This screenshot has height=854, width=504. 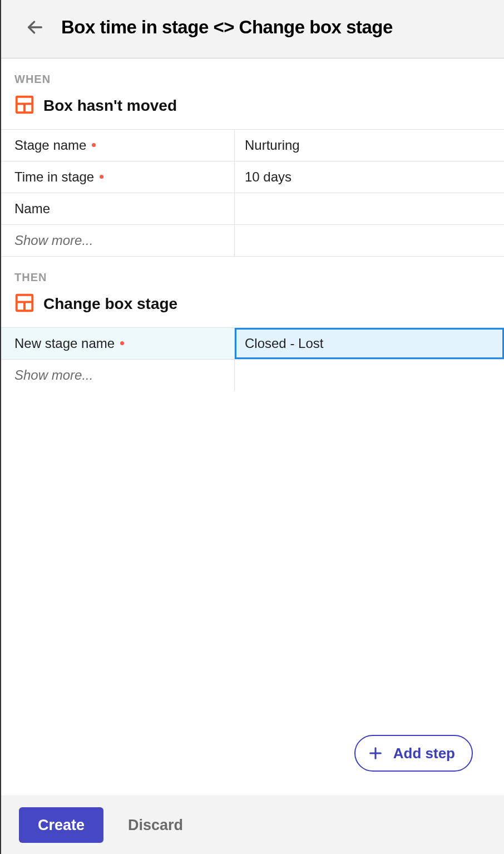 What do you see at coordinates (156, 825) in the screenshot?
I see `discard-button: Discard` at bounding box center [156, 825].